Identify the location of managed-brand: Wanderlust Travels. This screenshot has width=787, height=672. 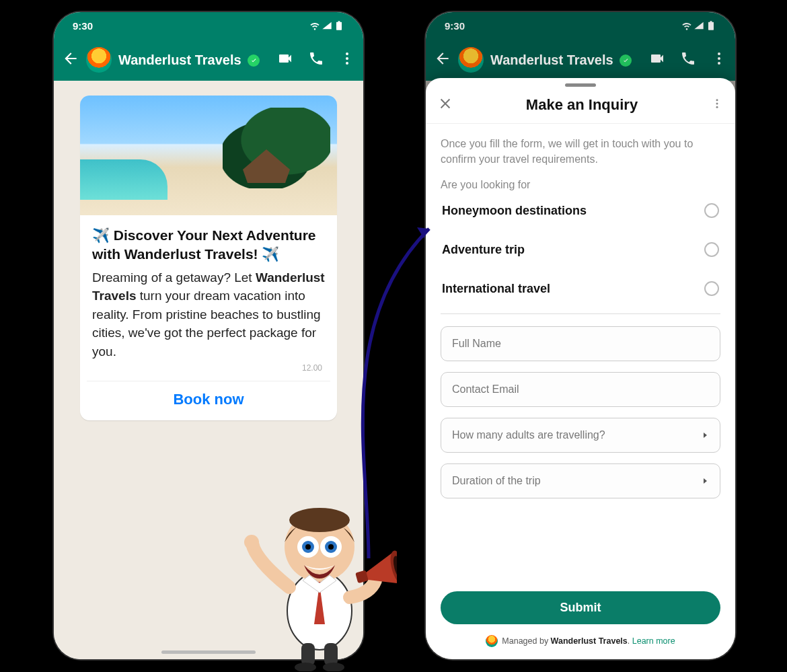
(589, 641).